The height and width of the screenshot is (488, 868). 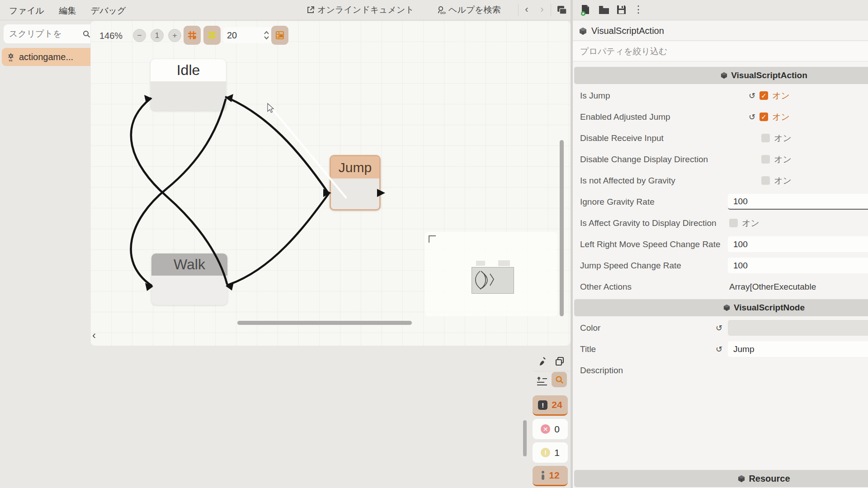 I want to click on online-docs-button: オンラインドキュメント, so click(x=360, y=10).